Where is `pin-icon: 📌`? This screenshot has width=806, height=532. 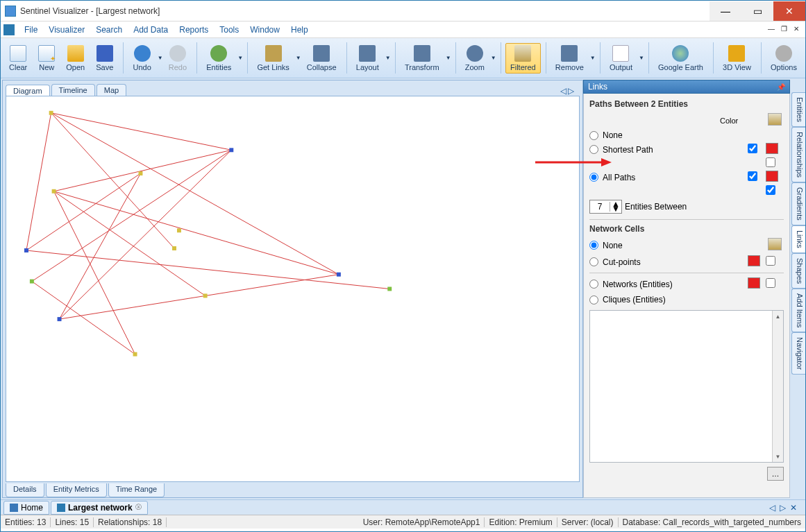
pin-icon: 📌 is located at coordinates (781, 87).